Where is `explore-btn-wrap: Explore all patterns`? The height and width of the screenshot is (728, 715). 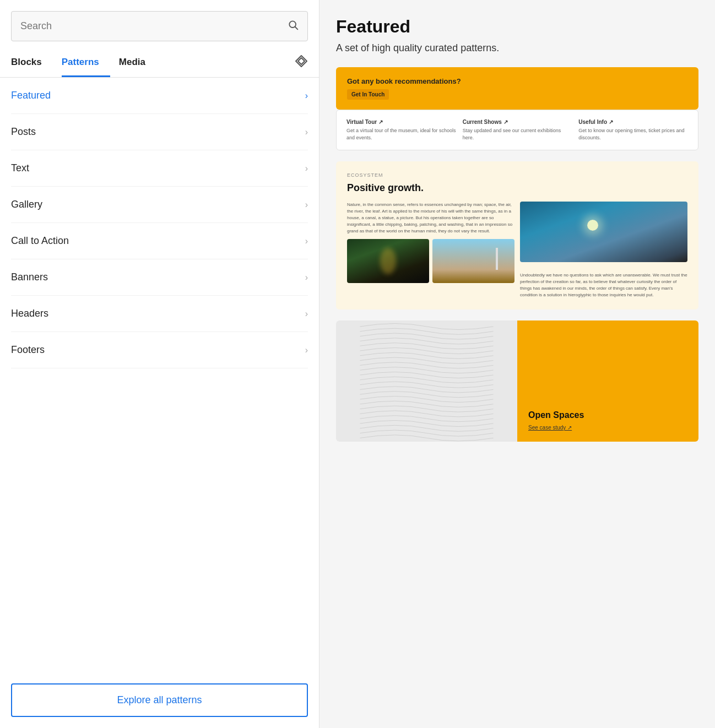 explore-btn-wrap: Explore all patterns is located at coordinates (160, 700).